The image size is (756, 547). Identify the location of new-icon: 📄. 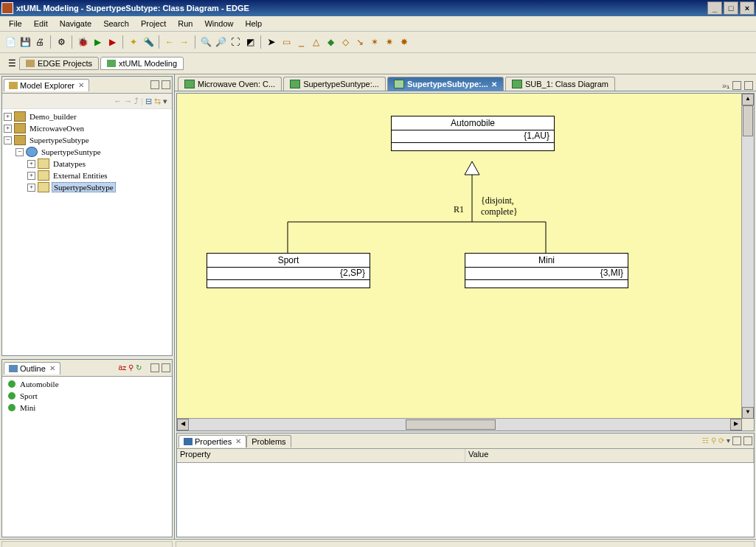
(10, 42).